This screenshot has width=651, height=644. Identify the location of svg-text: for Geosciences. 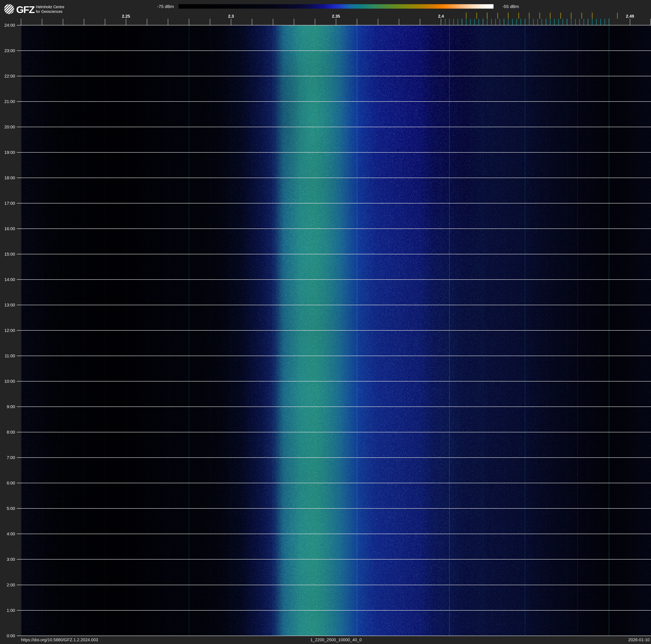
(49, 11).